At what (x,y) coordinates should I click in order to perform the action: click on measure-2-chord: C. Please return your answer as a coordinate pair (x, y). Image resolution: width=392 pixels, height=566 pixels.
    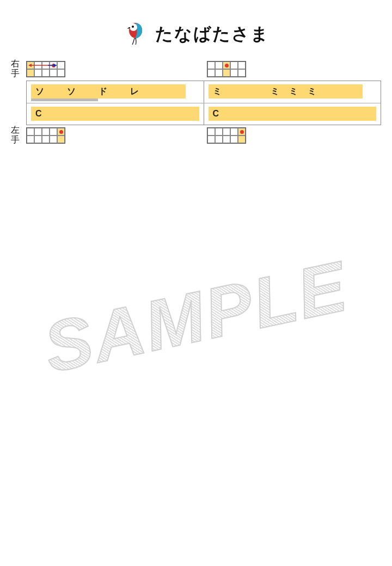
    Looking at the image, I should click on (293, 114).